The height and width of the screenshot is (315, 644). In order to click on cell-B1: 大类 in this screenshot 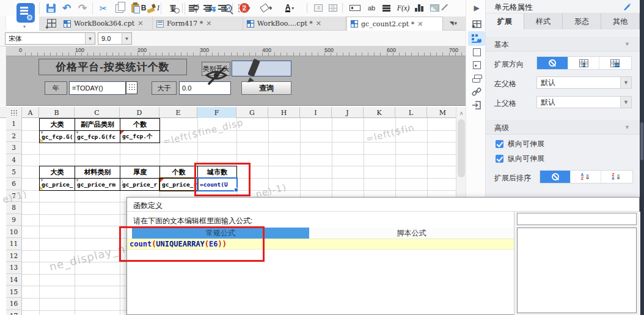, I will do `click(57, 125)`.